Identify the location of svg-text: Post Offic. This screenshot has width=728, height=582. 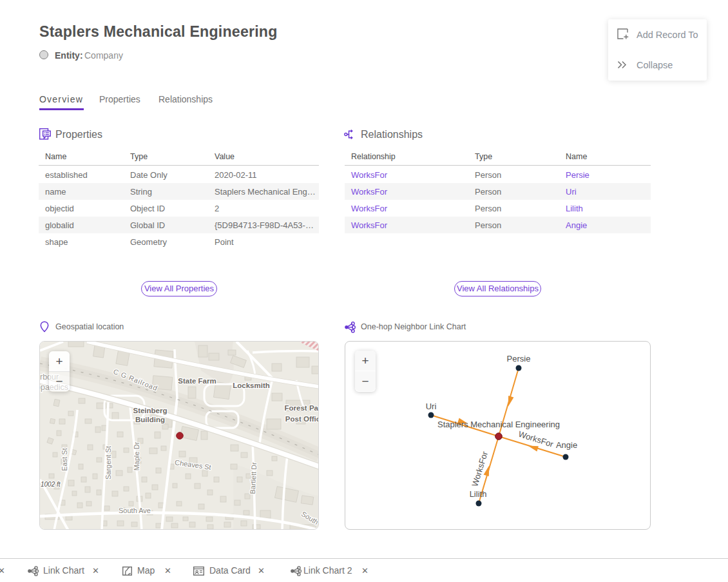
(302, 419).